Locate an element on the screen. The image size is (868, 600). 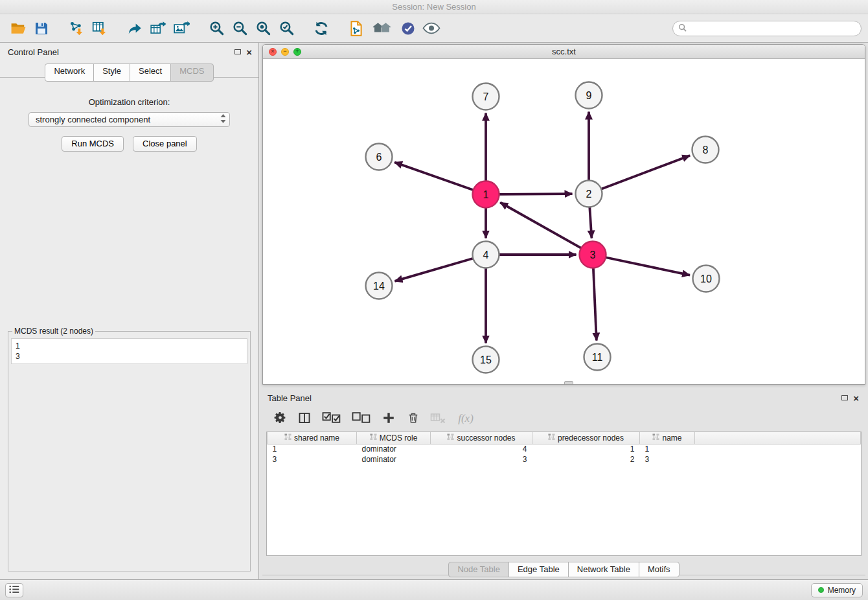
first-neighbors-button is located at coordinates (382, 29).